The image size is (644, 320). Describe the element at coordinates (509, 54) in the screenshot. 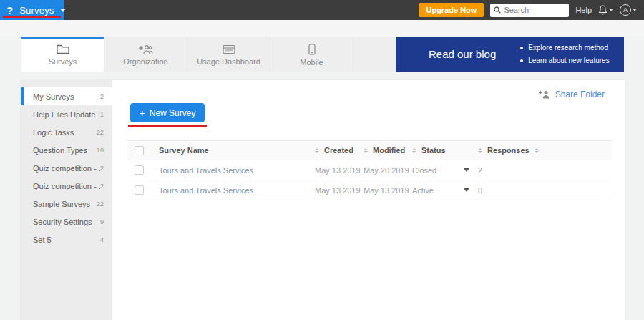

I see `blog-promo-banner: Read our blog Explore research method Le…` at that location.